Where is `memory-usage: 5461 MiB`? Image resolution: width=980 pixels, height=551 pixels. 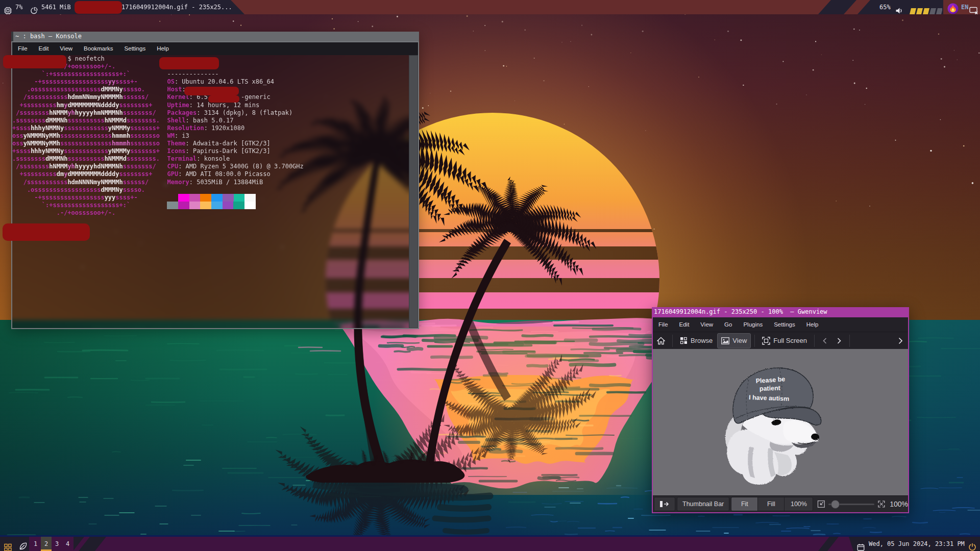 memory-usage: 5461 MiB is located at coordinates (56, 7).